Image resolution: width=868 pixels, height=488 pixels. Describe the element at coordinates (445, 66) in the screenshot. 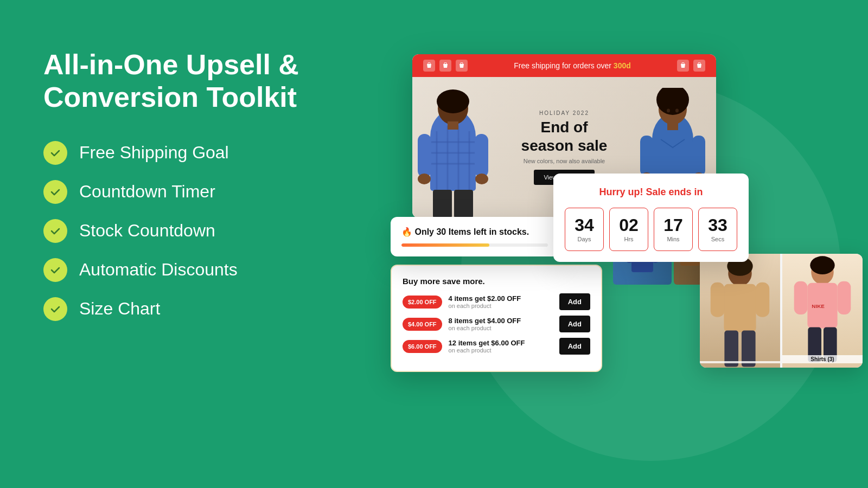

I see `shopify-icons-left` at that location.